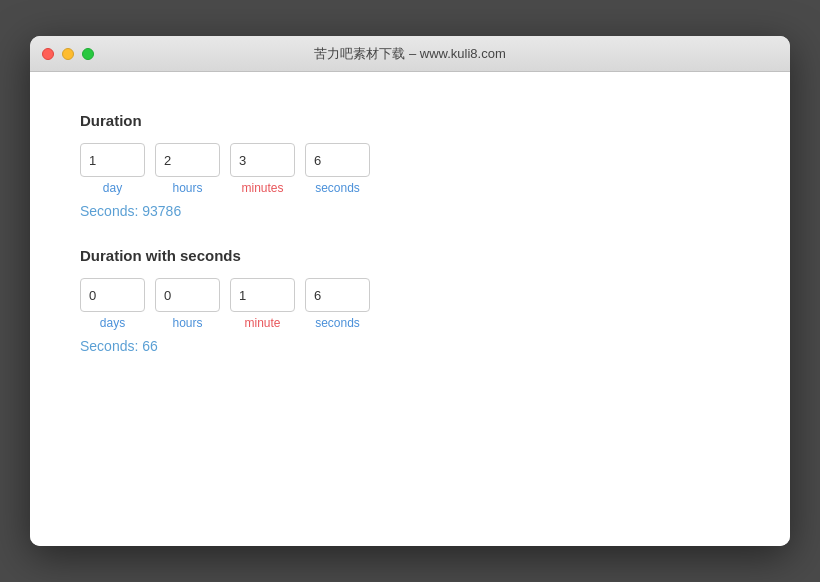  What do you see at coordinates (112, 169) in the screenshot?
I see `duration-day-field: day` at bounding box center [112, 169].